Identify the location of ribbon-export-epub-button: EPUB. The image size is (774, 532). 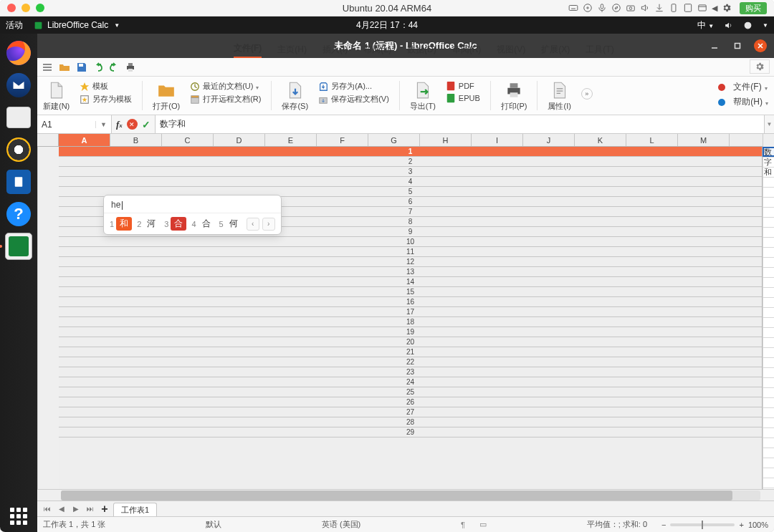
(463, 98).